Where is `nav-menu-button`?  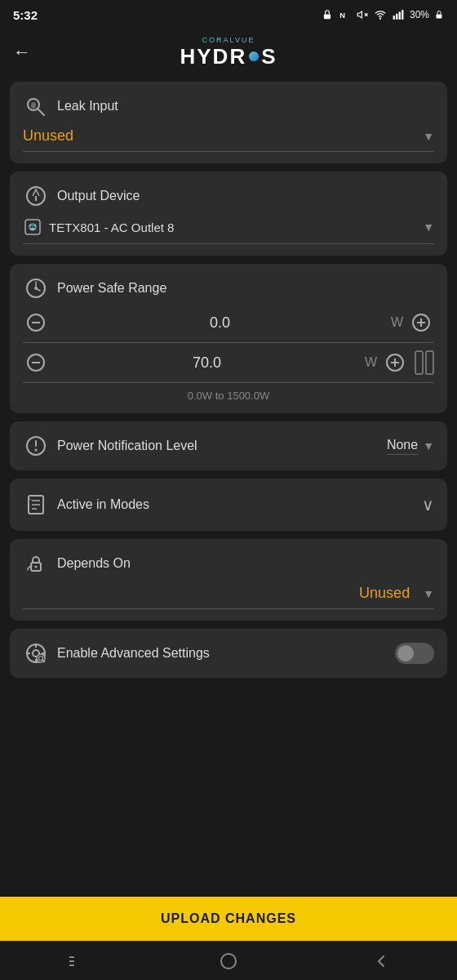 nav-menu-button is located at coordinates (76, 961).